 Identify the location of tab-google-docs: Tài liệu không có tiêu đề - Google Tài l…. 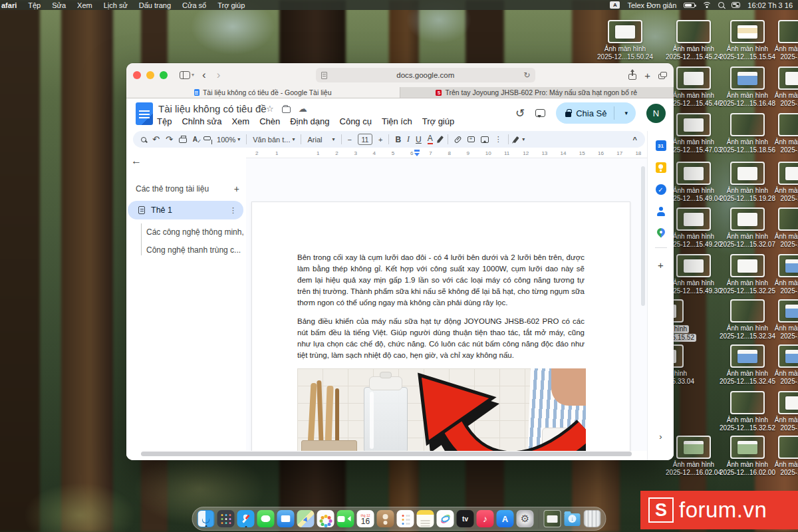
(263, 92).